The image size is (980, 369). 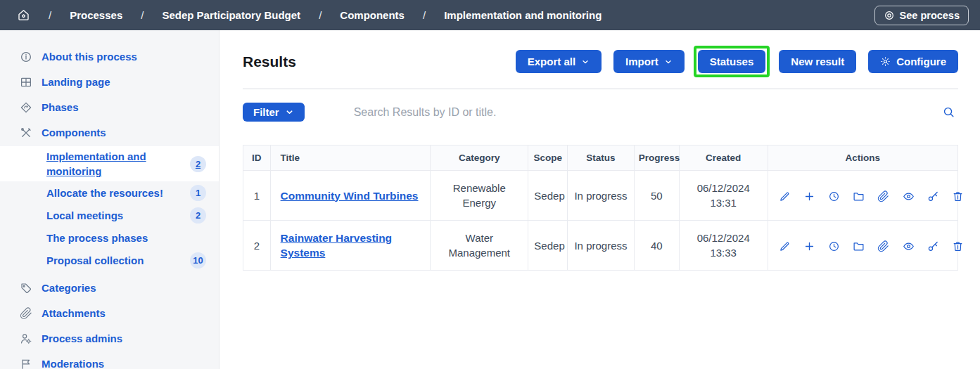 What do you see at coordinates (948, 112) in the screenshot?
I see `search-button` at bounding box center [948, 112].